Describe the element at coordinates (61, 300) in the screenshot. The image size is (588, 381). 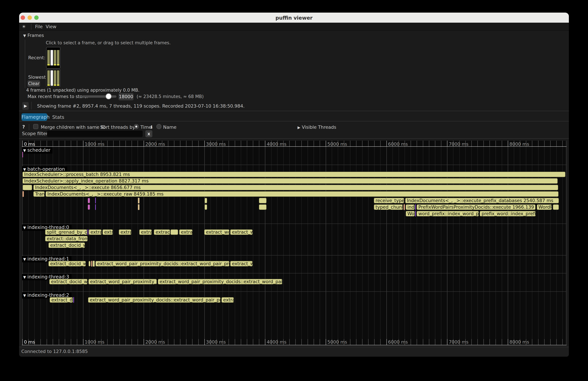
I see `scope-bar: extract_docid_w` at that location.